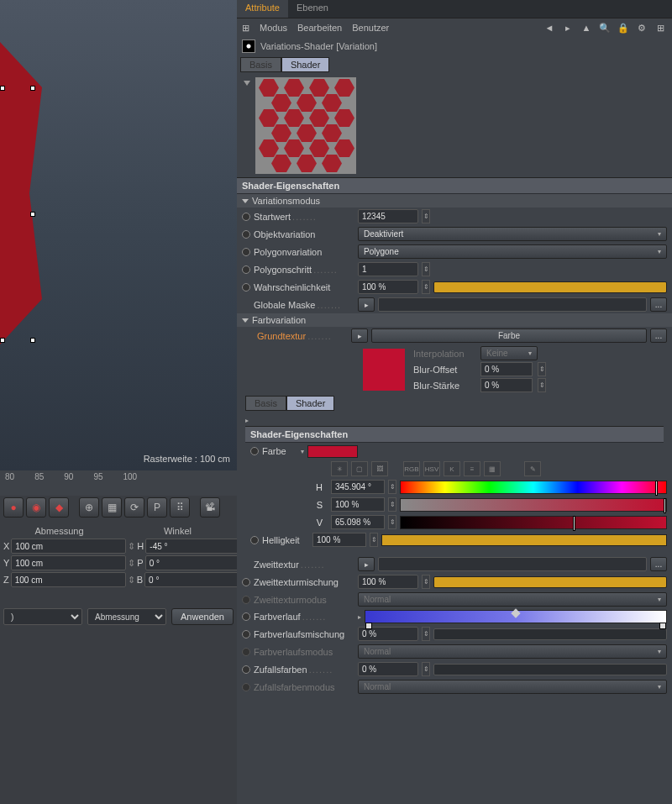  What do you see at coordinates (388, 217) in the screenshot?
I see `startwert-input` at bounding box center [388, 217].